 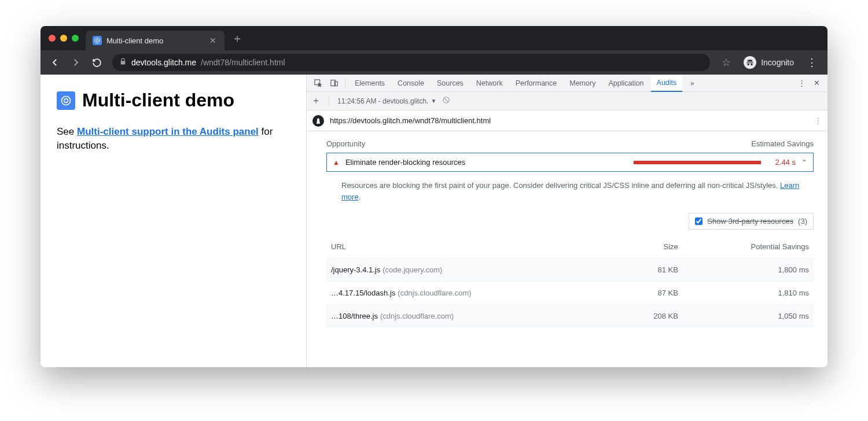 I want to click on close-window-button, so click(x=52, y=38).